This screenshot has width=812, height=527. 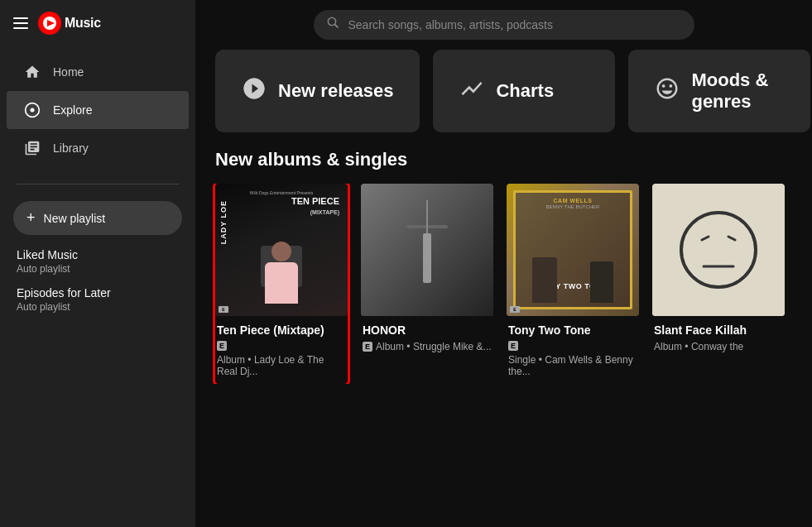 What do you see at coordinates (98, 184) in the screenshot?
I see `sidebar-divider` at bounding box center [98, 184].